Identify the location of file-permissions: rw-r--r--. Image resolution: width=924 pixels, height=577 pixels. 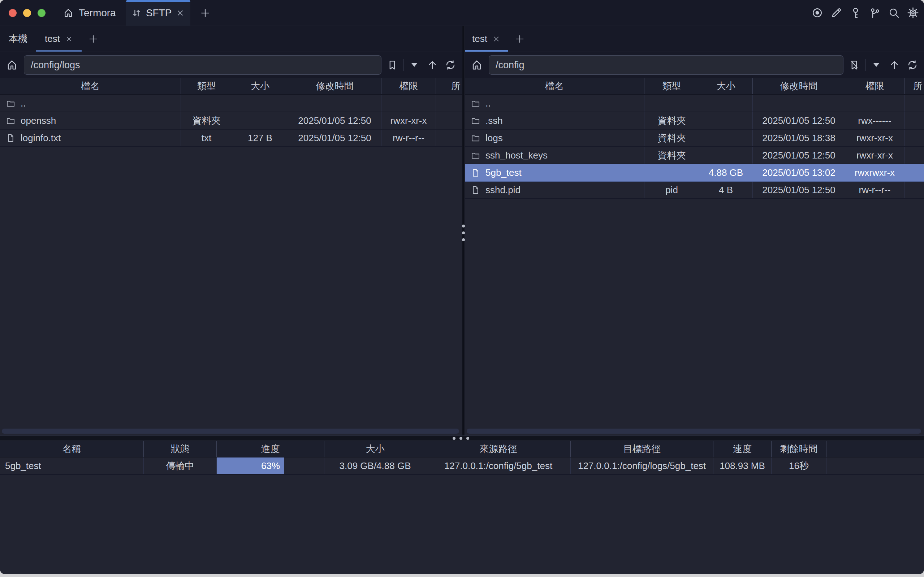
(408, 138).